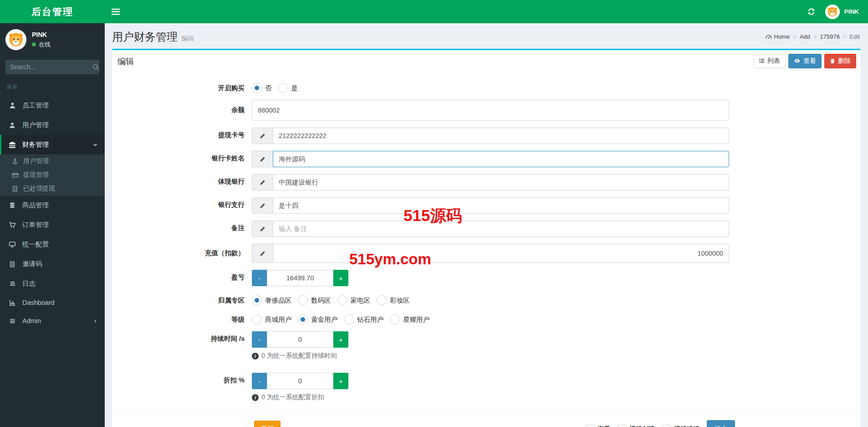 This screenshot has height=427, width=868. What do you see at coordinates (681, 426) in the screenshot?
I see `checkbox-continue-edit: 继续编辑` at bounding box center [681, 426].